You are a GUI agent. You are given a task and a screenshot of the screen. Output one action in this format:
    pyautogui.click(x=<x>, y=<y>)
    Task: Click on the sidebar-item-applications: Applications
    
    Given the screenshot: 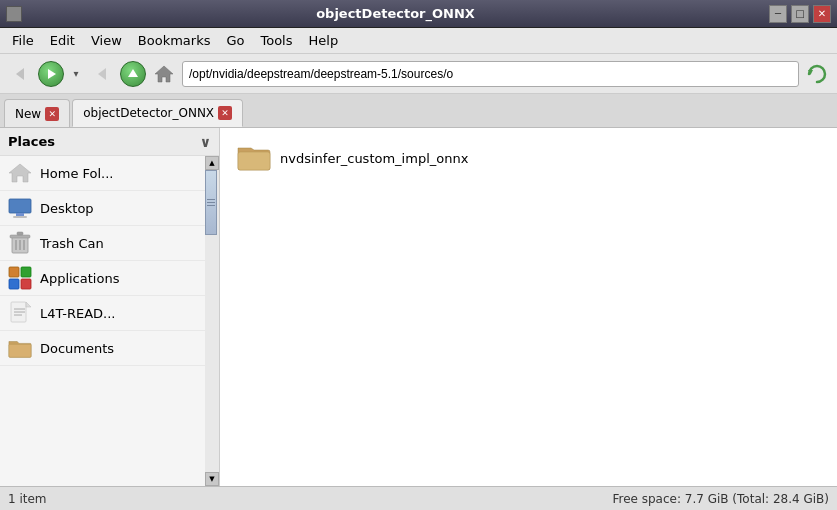 What is the action you would take?
    pyautogui.click(x=110, y=278)
    